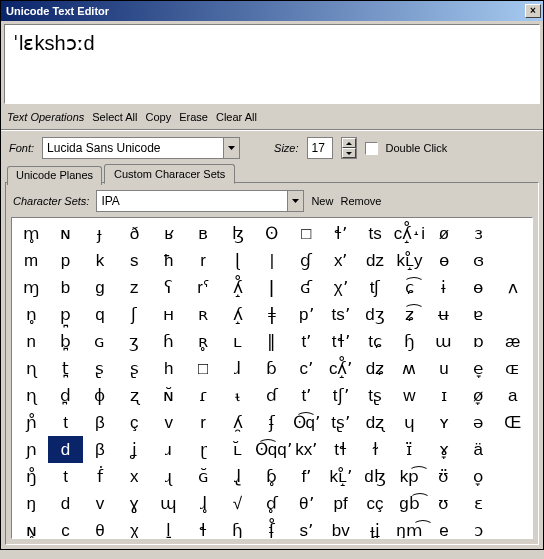 This screenshot has height=559, width=544. What do you see at coordinates (341, 342) in the screenshot?
I see `char-cell: tɬʼ` at bounding box center [341, 342].